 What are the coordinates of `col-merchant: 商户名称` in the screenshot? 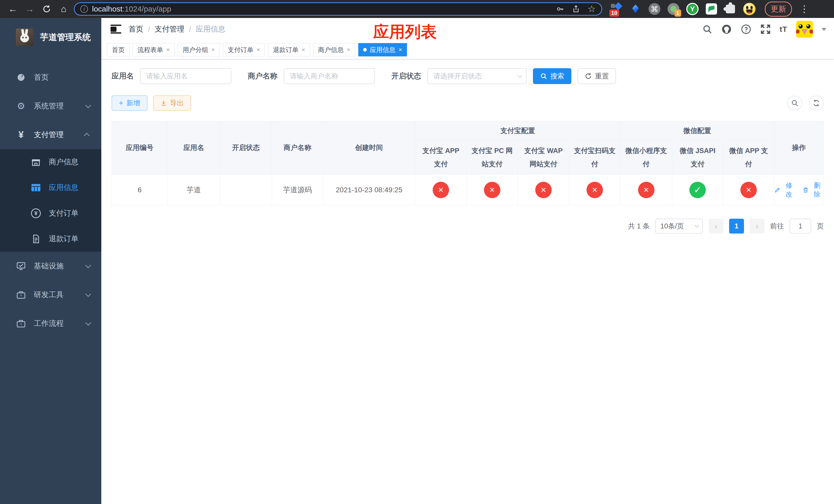 It's located at (298, 148).